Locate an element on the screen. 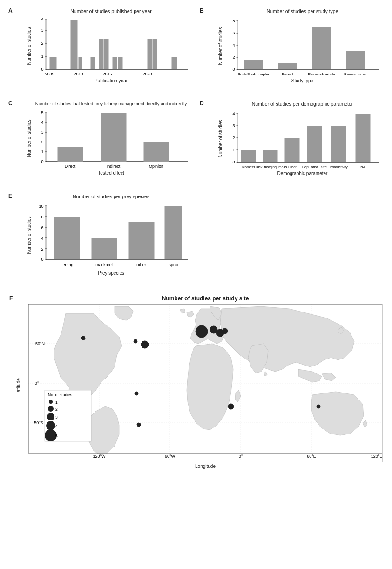 Image resolution: width=392 pixels, height=569 pixels. svg-text: NA is located at coordinates (363, 167).